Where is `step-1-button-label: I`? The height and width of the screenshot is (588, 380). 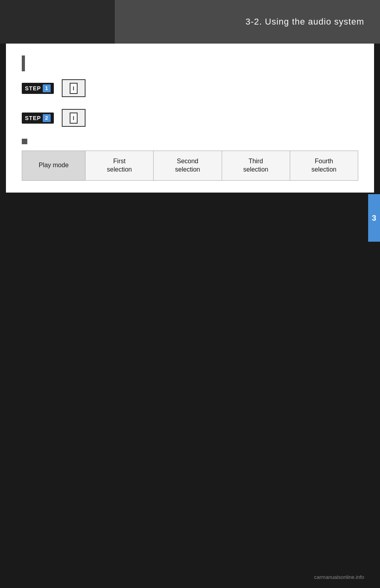 step-1-button-label: I is located at coordinates (74, 88).